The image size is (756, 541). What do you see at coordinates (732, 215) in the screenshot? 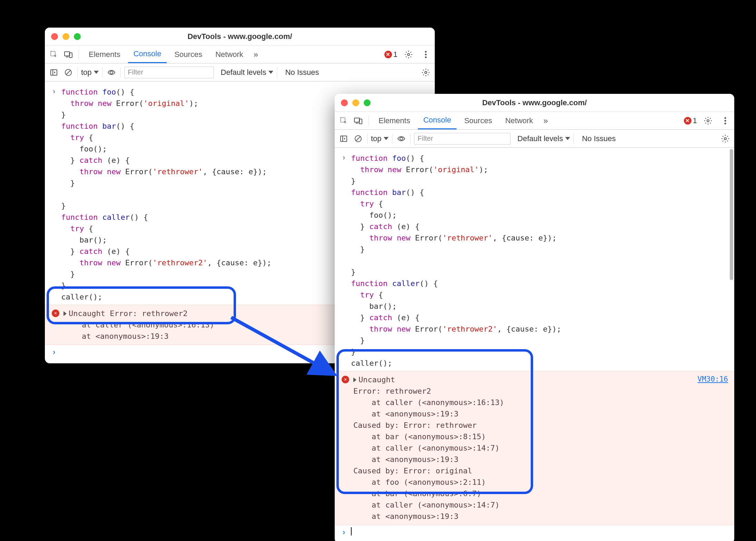
I see `scrollbar` at bounding box center [732, 215].